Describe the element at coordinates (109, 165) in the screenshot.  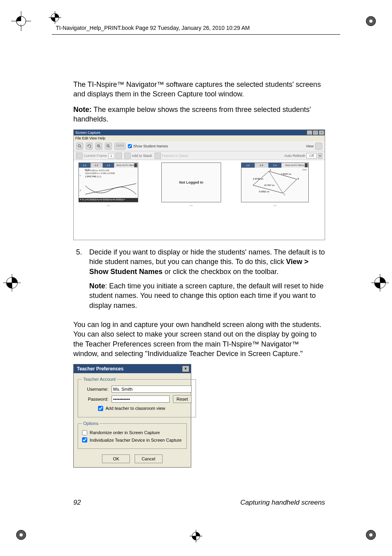
I see `dev1-tab3: 1.3` at that location.